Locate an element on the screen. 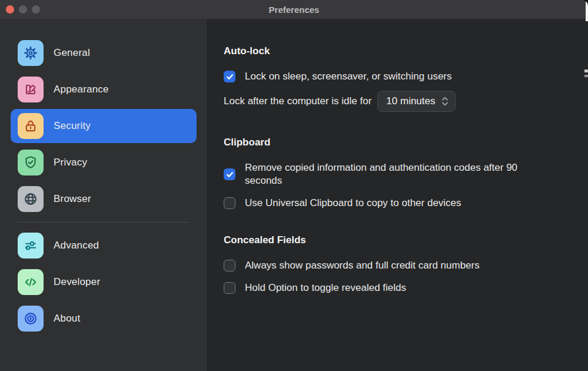  section-heading: Clipboard is located at coordinates (394, 143).